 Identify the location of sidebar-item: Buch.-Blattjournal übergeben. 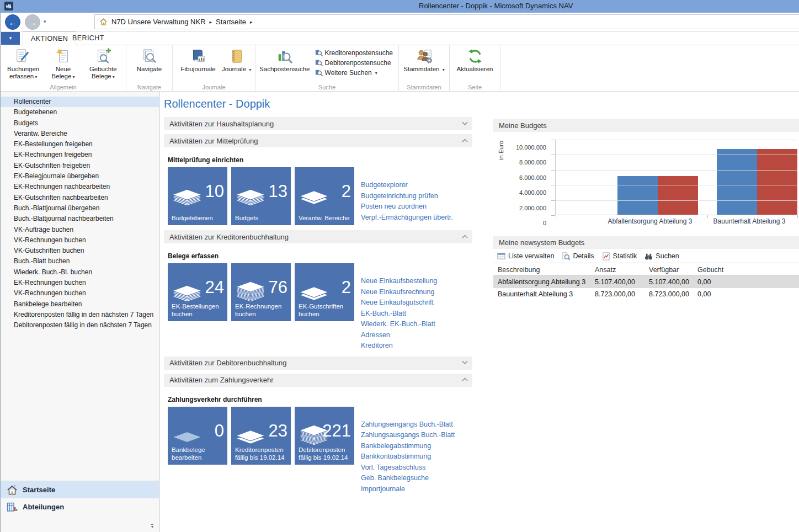
(79, 209).